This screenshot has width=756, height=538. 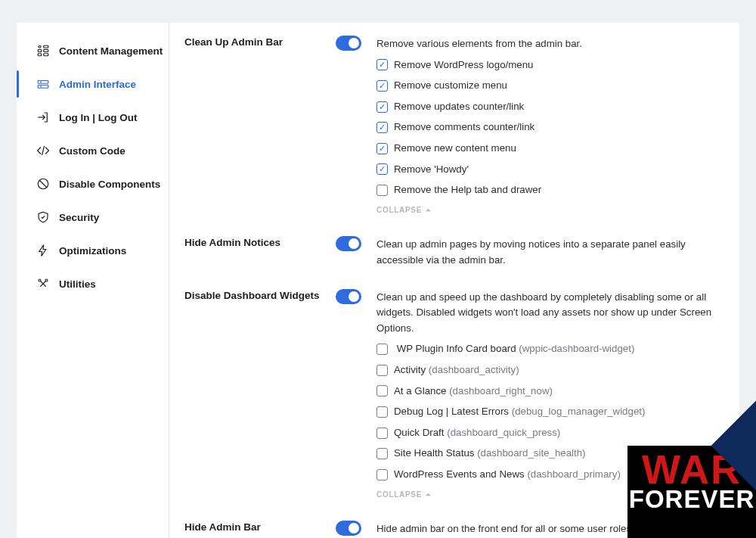 I want to click on sidebar-item-label: Admin Interface, so click(x=98, y=85).